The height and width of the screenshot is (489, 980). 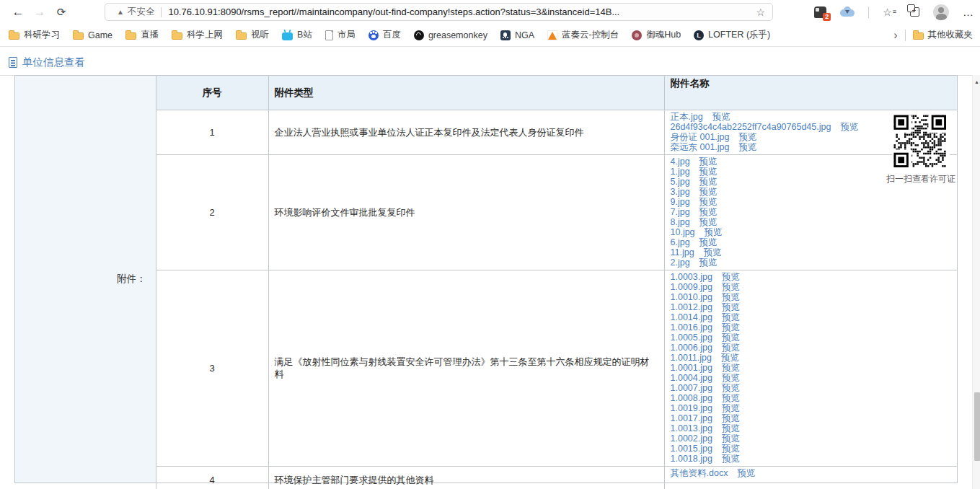 What do you see at coordinates (692, 327) in the screenshot?
I see `file-link: 1.0016.jpg` at bounding box center [692, 327].